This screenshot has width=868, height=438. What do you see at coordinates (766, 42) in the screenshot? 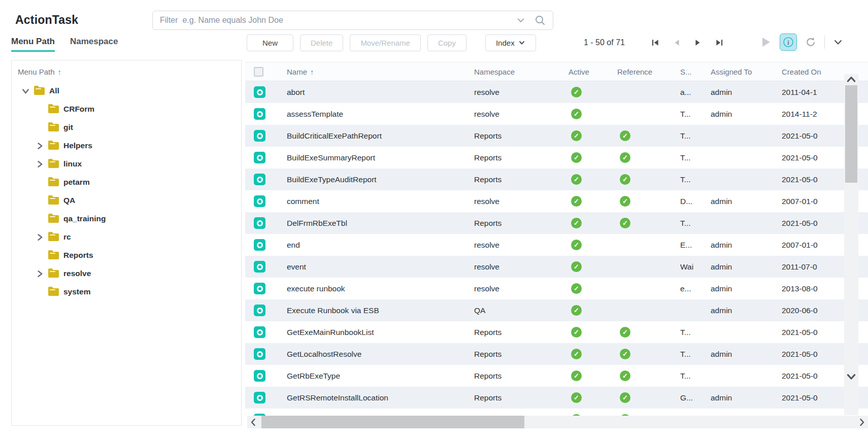
I see `run-icon` at bounding box center [766, 42].